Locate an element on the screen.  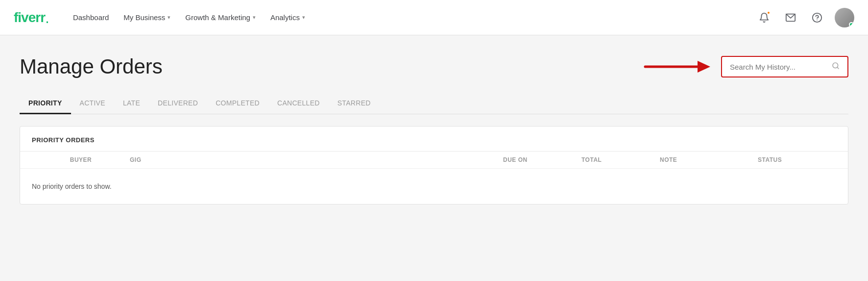
orders-section-title: PRIORITY ORDERS is located at coordinates (63, 140).